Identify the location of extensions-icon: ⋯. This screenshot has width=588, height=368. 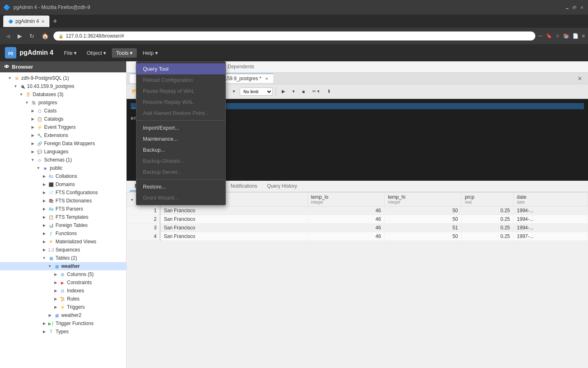
(540, 36).